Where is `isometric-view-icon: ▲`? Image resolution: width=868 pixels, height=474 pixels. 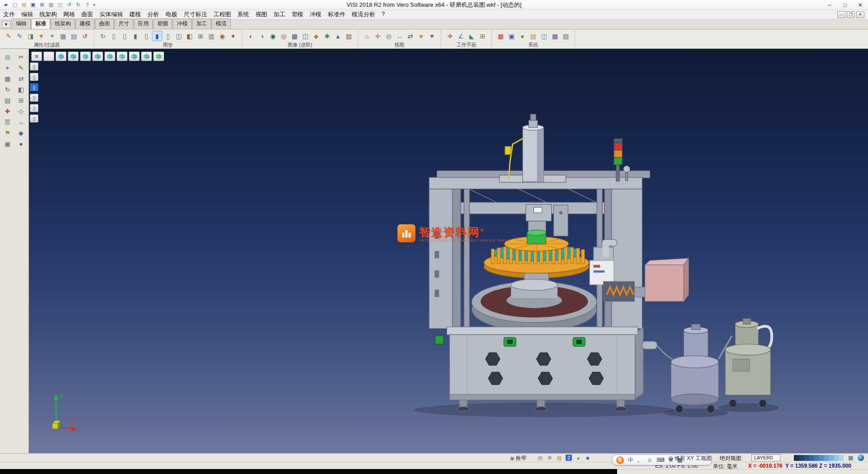 isometric-view-icon: ▲ is located at coordinates (338, 36).